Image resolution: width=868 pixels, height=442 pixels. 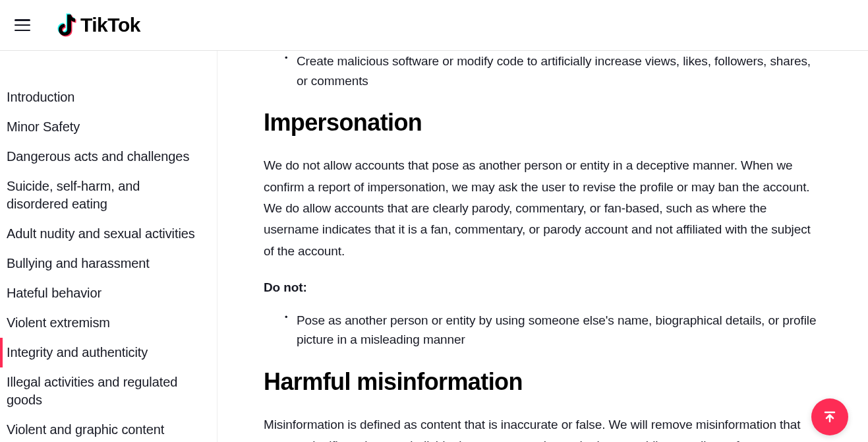 I want to click on heading-misinformation: Harmful misinformation, so click(x=544, y=382).